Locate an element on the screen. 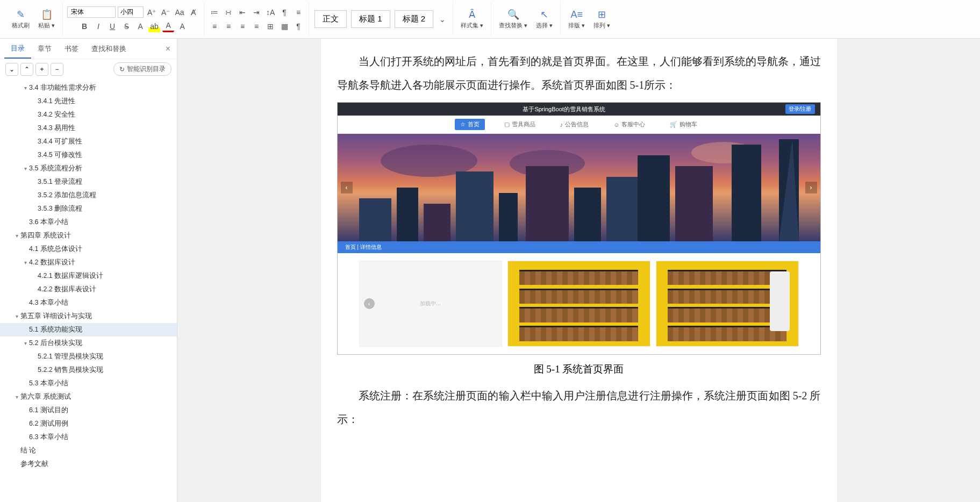 The height and width of the screenshot is (502, 980). line-spacing-button: ≡ is located at coordinates (298, 12).